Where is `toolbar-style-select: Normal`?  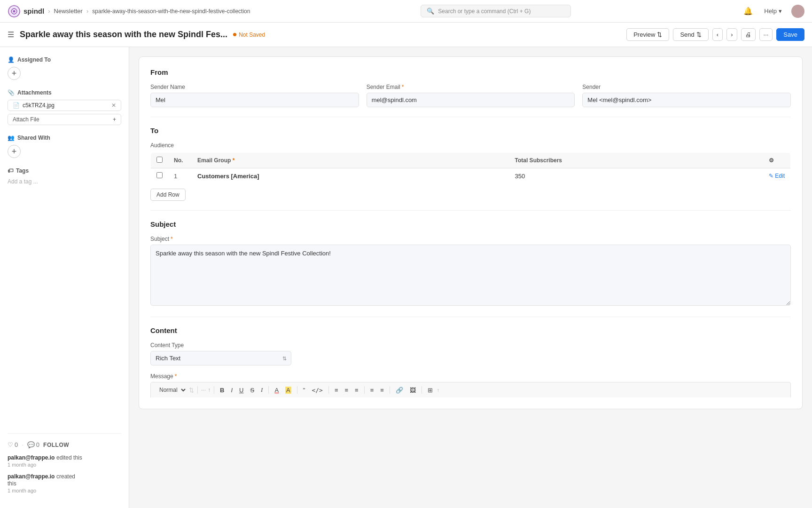 toolbar-style-select: Normal is located at coordinates (171, 390).